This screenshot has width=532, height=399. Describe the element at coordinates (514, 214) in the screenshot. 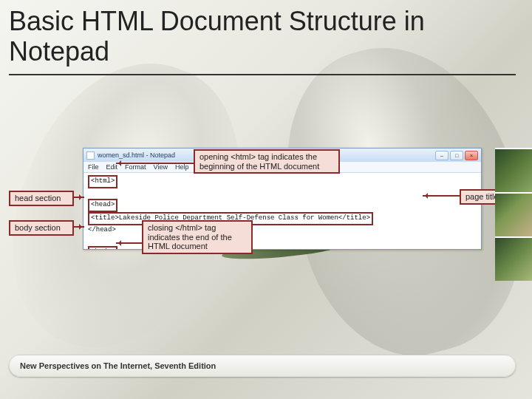

I see `side-thumbnails` at that location.